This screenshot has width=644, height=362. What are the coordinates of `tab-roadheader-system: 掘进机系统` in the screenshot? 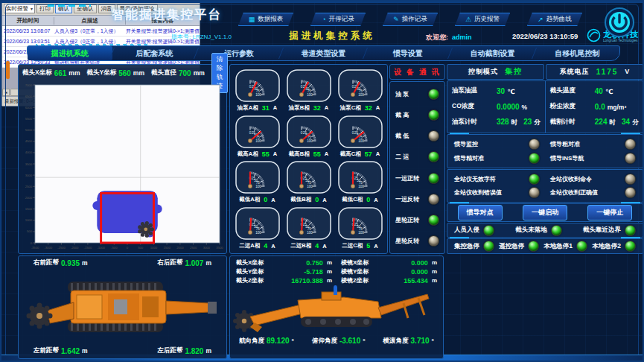 It's located at (70, 54).